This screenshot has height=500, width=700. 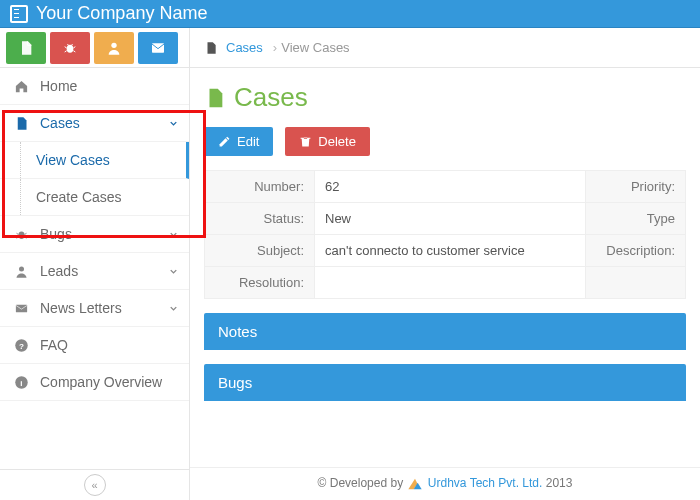 I want to click on sidebar-item-label: Company Overview, so click(x=101, y=382).